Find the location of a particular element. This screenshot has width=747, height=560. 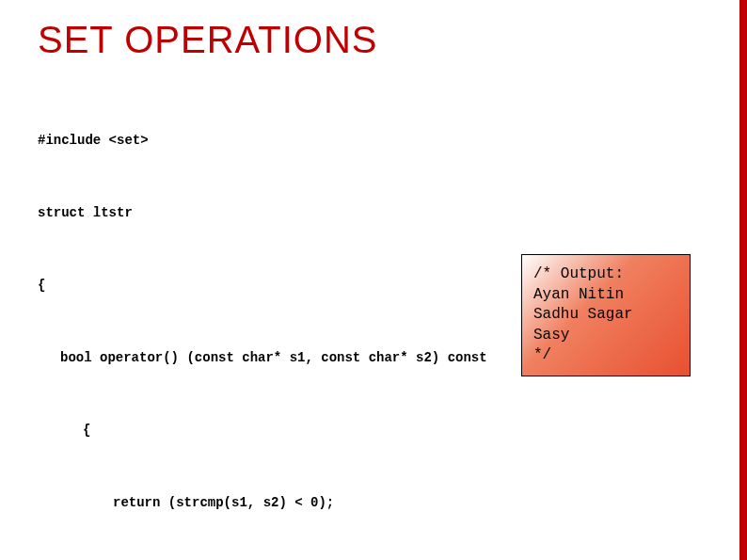

output-line: Sasy is located at coordinates (606, 336).